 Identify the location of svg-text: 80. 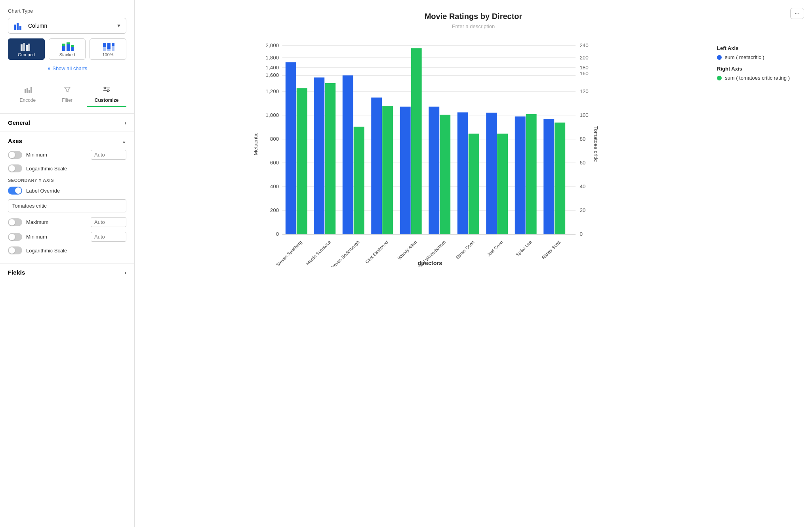
(582, 139).